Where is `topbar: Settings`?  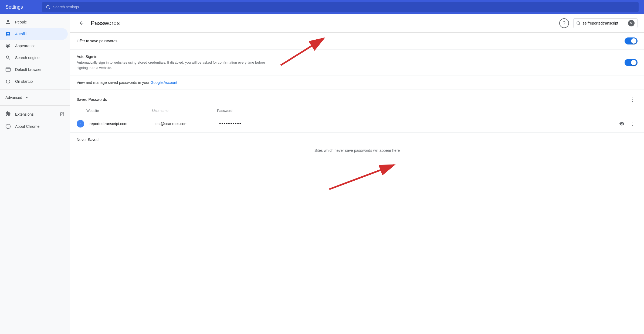
topbar: Settings is located at coordinates (322, 7).